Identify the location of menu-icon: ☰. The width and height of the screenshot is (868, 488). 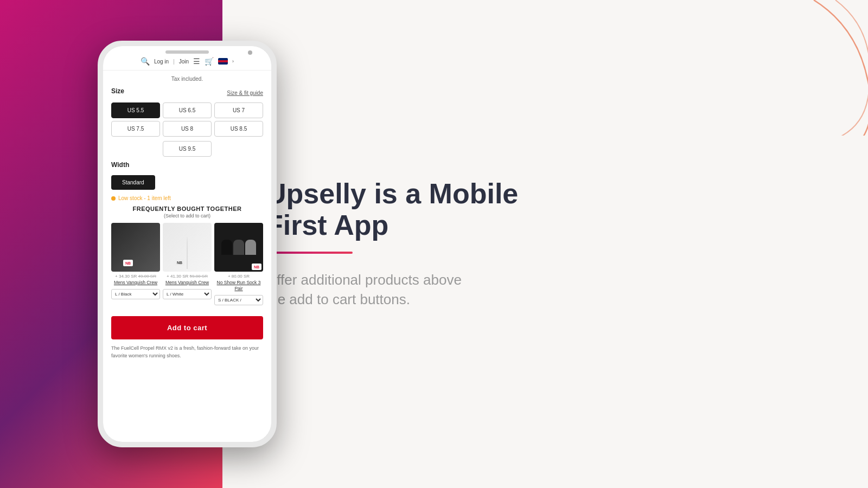
(196, 61).